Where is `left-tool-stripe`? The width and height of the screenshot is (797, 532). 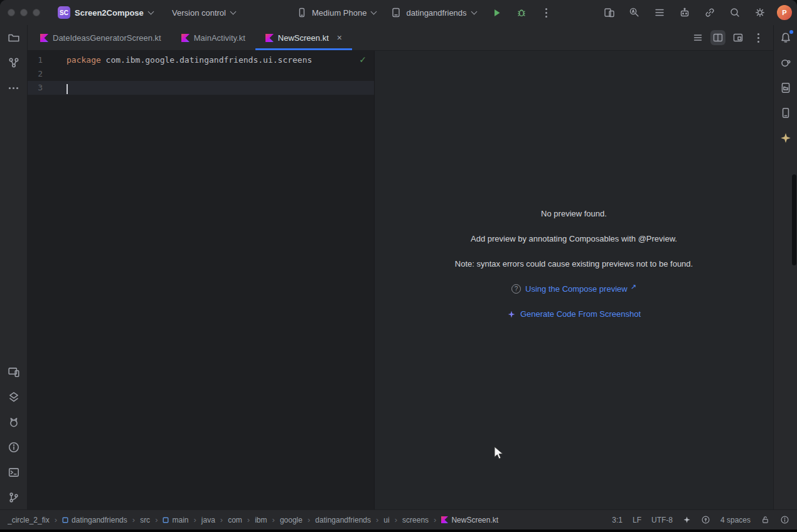 left-tool-stripe is located at coordinates (14, 267).